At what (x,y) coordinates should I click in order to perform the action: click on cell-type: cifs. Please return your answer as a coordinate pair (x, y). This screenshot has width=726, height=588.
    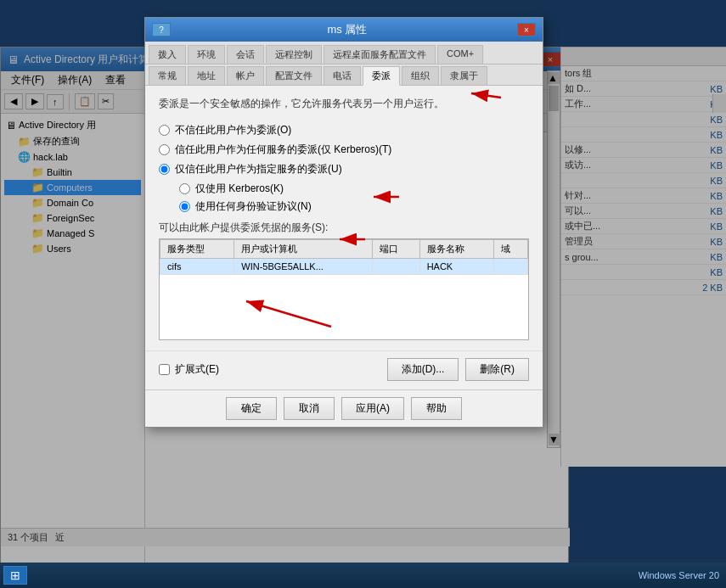
    Looking at the image, I should click on (197, 266).